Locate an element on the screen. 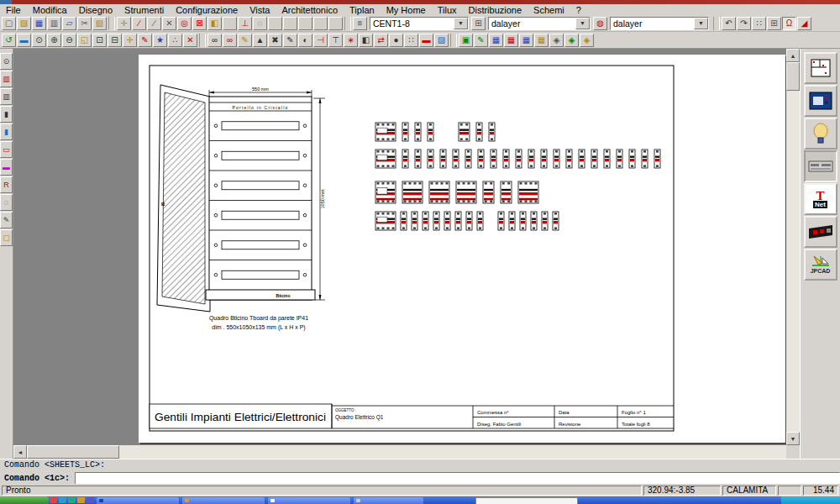  zoom-search-icon: ⊙ is located at coordinates (39, 40).